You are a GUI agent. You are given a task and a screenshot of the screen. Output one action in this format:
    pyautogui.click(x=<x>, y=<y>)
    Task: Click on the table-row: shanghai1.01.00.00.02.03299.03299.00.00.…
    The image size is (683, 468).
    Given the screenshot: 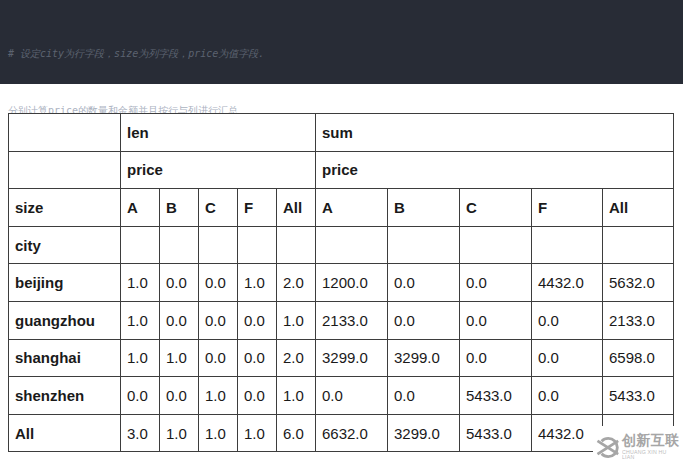 What is the action you would take?
    pyautogui.click(x=342, y=358)
    